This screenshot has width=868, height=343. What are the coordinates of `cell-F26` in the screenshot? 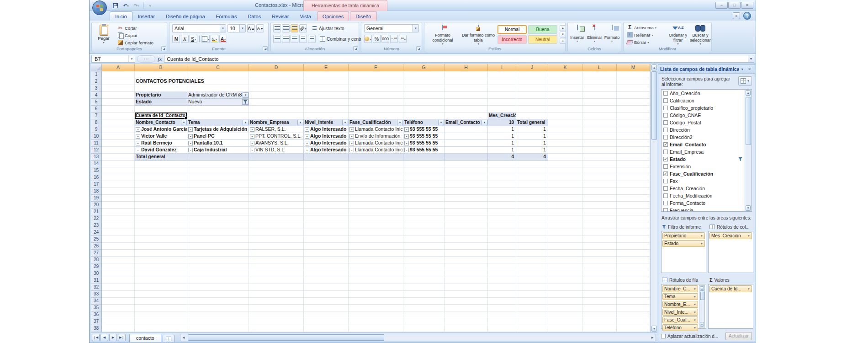 It's located at (376, 246).